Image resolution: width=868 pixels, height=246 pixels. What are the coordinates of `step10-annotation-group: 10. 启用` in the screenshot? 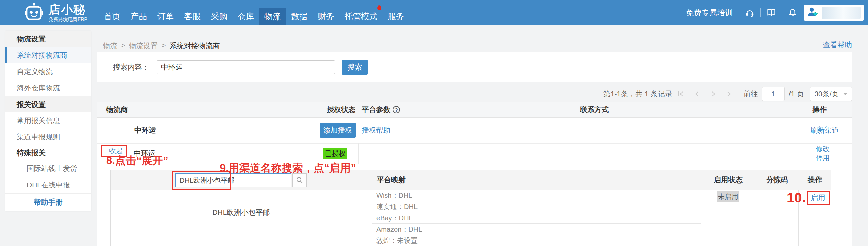 It's located at (808, 198).